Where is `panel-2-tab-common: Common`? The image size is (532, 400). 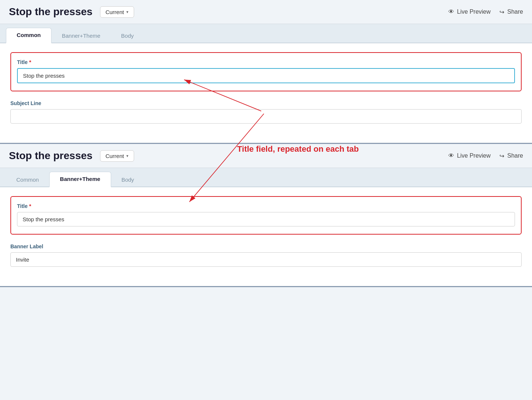 panel-2-tab-common: Common is located at coordinates (27, 180).